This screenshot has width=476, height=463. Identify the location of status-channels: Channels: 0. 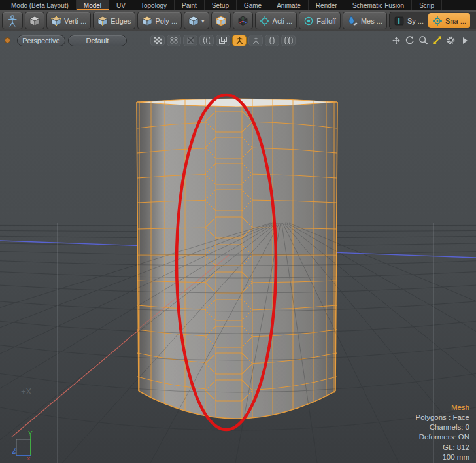
(443, 428).